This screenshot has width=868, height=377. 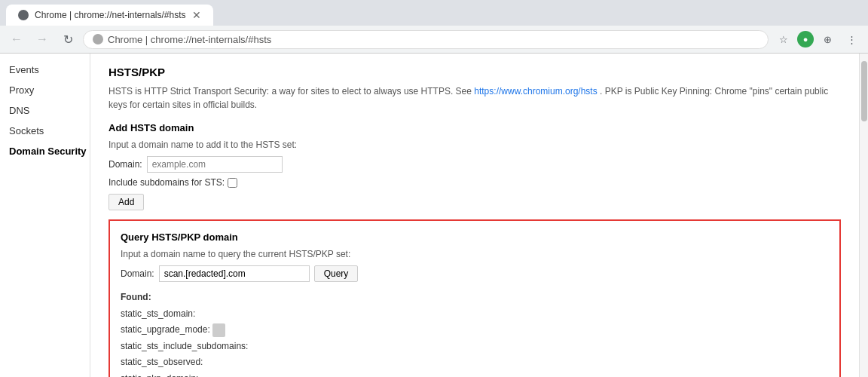 What do you see at coordinates (827, 39) in the screenshot?
I see `extension-icon: ⊕` at bounding box center [827, 39].